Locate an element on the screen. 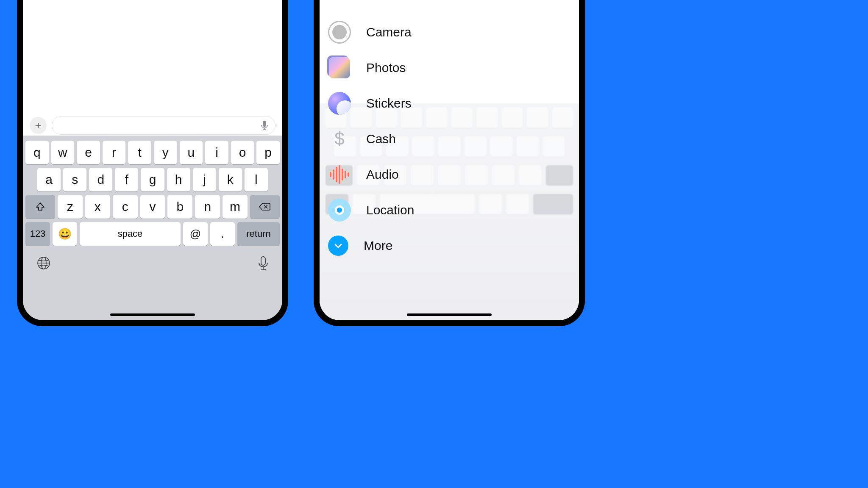 The height and width of the screenshot is (488, 868). globe-icon is located at coordinates (44, 263).